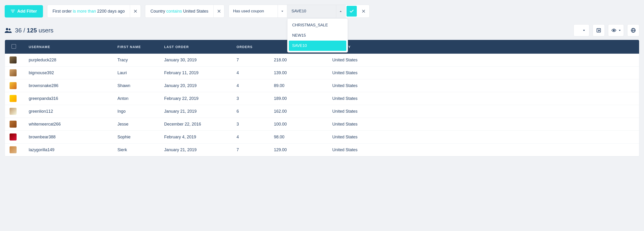 The height and width of the screenshot is (231, 644). I want to click on filter-chip: Country contains United States, so click(185, 11).